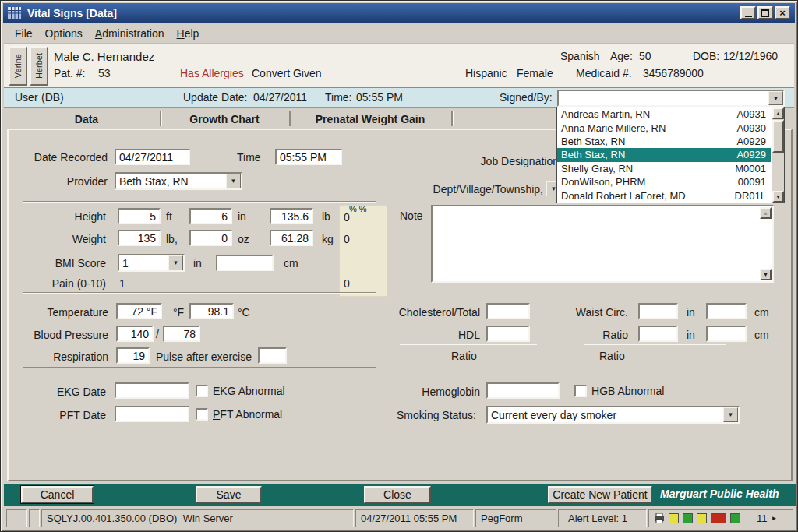  Describe the element at coordinates (658, 312) in the screenshot. I see `waist-in-input` at that location.